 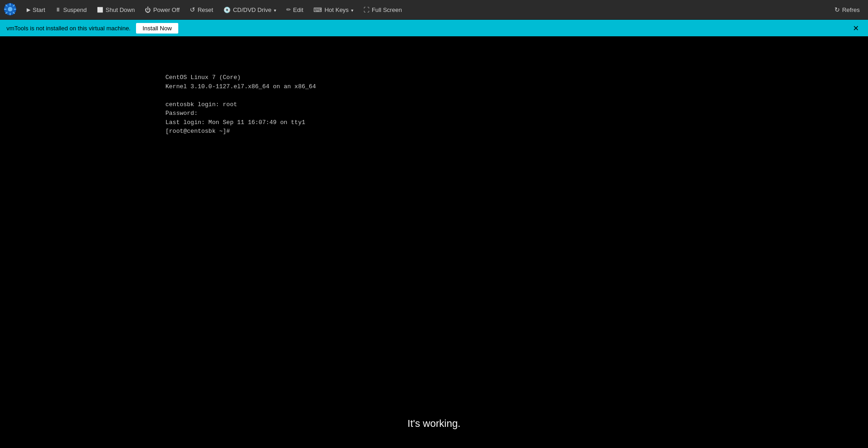 What do you see at coordinates (58, 10) in the screenshot?
I see `pause-icon` at bounding box center [58, 10].